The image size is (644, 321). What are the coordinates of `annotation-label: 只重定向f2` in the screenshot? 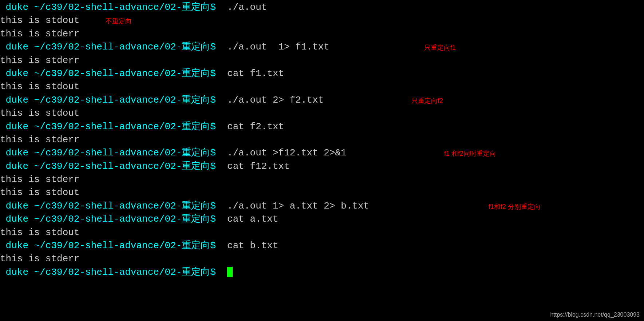 It's located at (427, 101).